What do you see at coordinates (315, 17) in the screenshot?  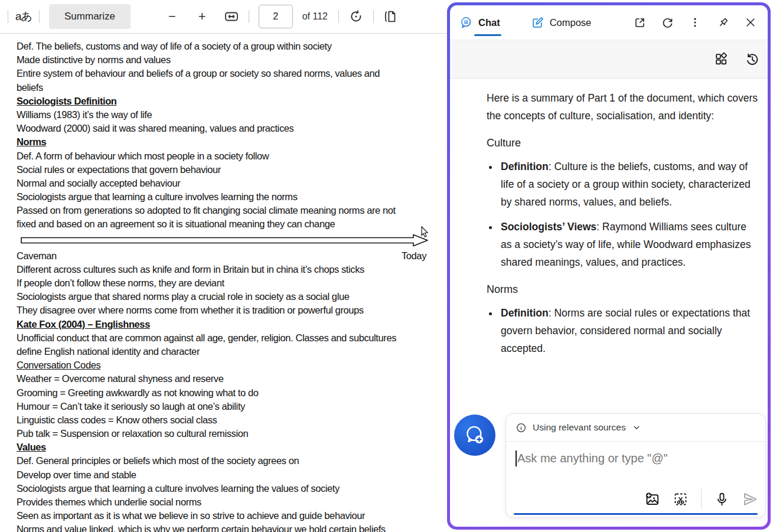 I see `page-count-label: of 112` at bounding box center [315, 17].